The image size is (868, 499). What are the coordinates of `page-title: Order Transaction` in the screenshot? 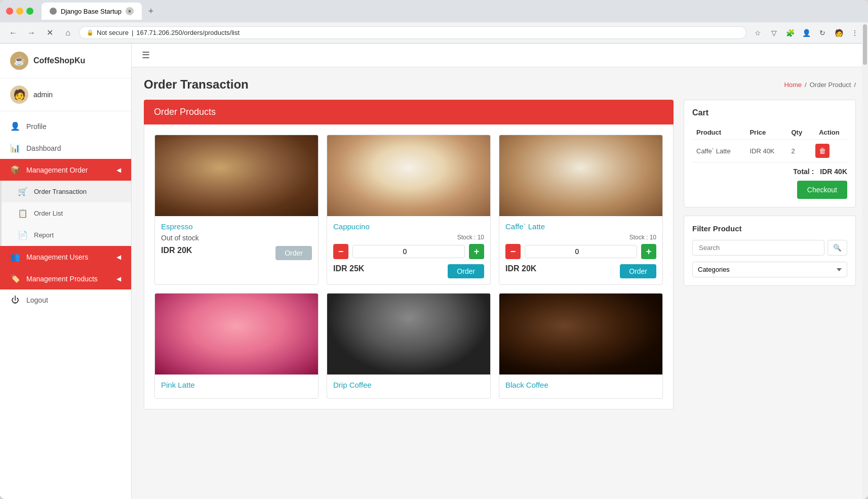 It's located at (196, 85).